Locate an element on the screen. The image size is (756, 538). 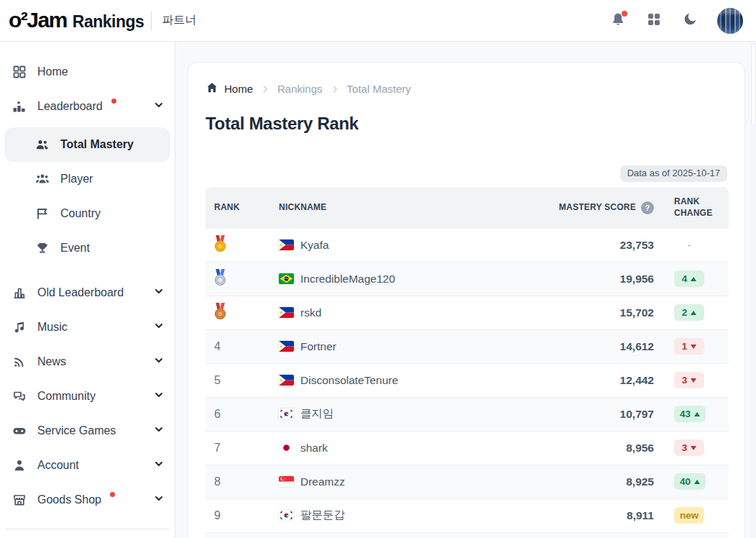
table-row: Kyafa 23,753 - is located at coordinates (467, 246).